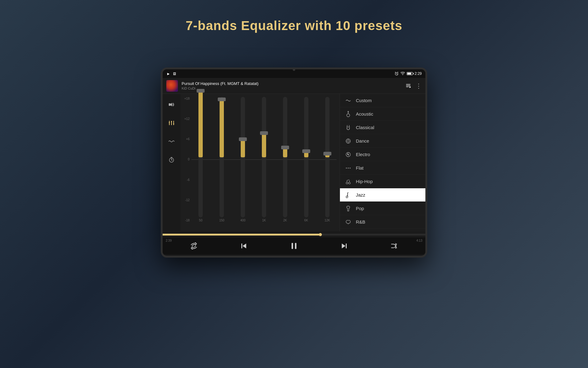 This screenshot has height=368, width=588. What do you see at coordinates (285, 148) in the screenshot?
I see `eq-handle-2k` at bounding box center [285, 148].